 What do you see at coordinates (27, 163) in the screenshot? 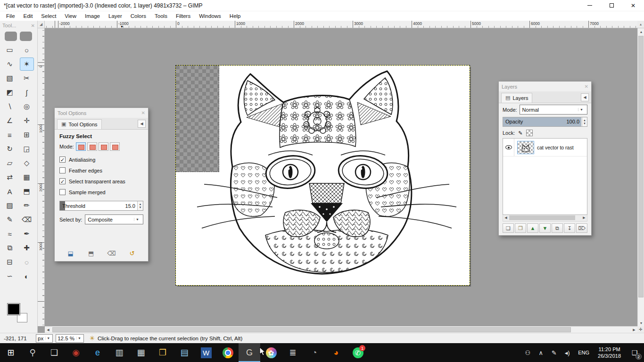
I see `tool-perspective: ◇` at bounding box center [27, 163].